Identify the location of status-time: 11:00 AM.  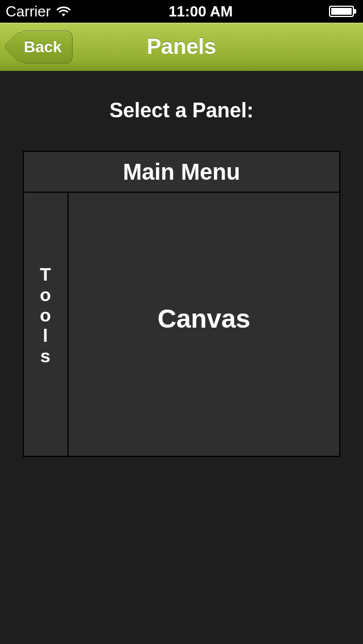
(201, 11).